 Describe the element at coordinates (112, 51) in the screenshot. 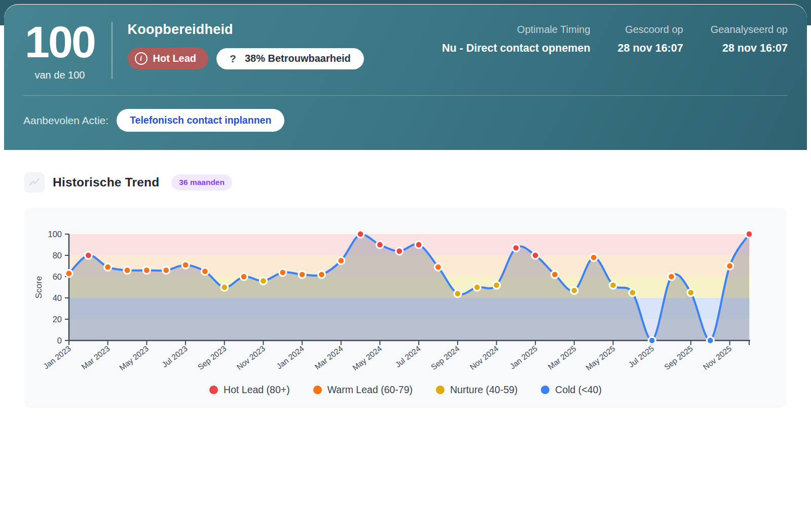

I see `vertical-divider` at that location.